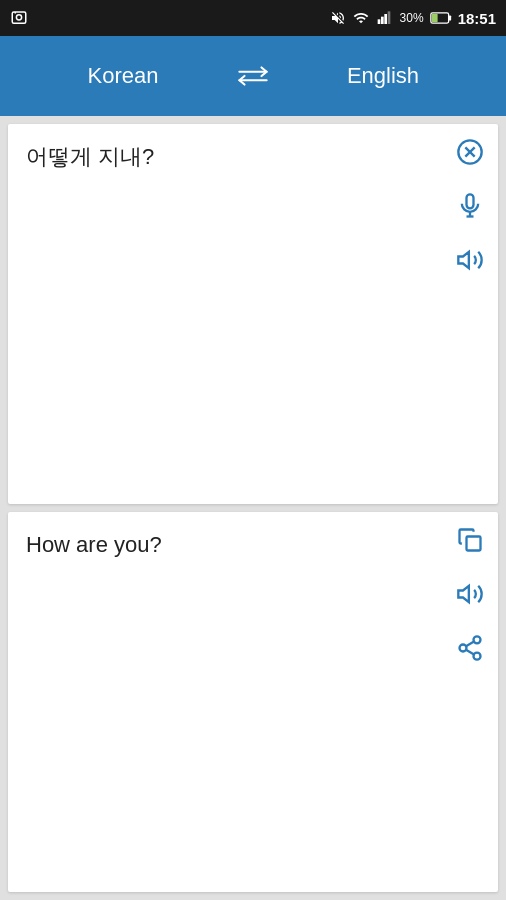 The width and height of the screenshot is (506, 900). I want to click on tts-source-button, so click(470, 260).